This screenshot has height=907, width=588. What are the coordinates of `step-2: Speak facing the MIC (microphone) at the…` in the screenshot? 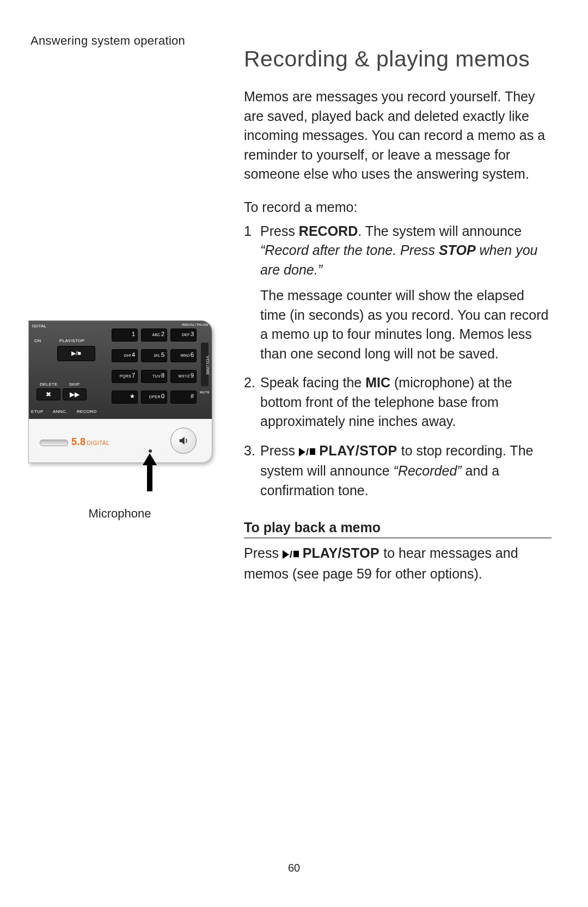 It's located at (397, 402).